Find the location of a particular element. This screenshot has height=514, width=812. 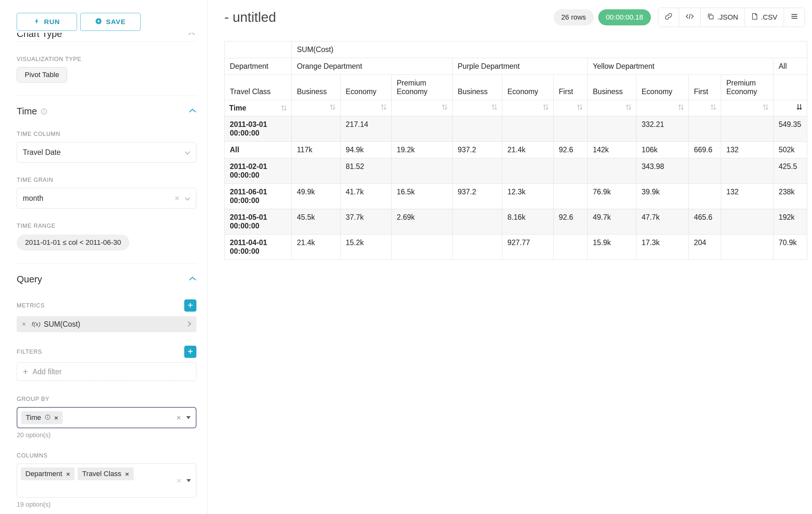

value-cell: 927.77 is located at coordinates (528, 247).